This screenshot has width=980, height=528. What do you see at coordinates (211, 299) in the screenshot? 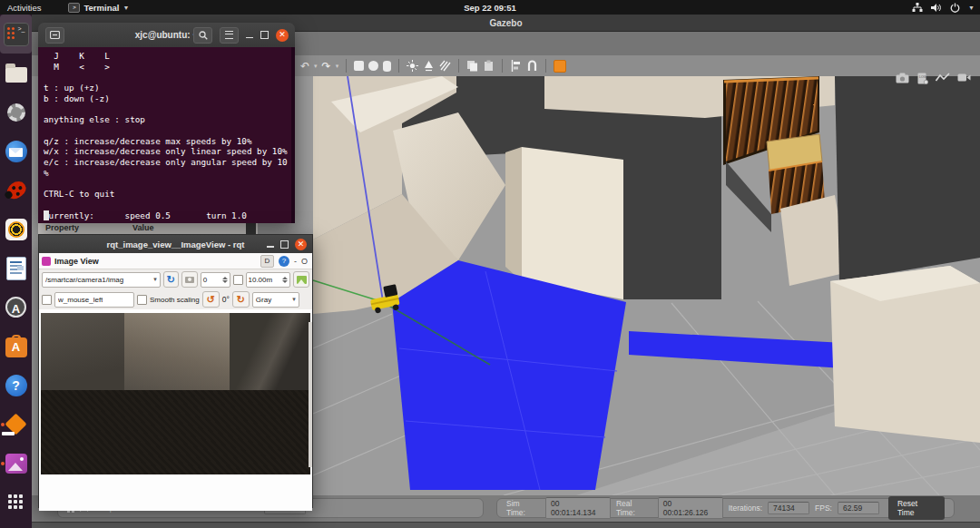
I see `rotate-left-button: ↺` at bounding box center [211, 299].